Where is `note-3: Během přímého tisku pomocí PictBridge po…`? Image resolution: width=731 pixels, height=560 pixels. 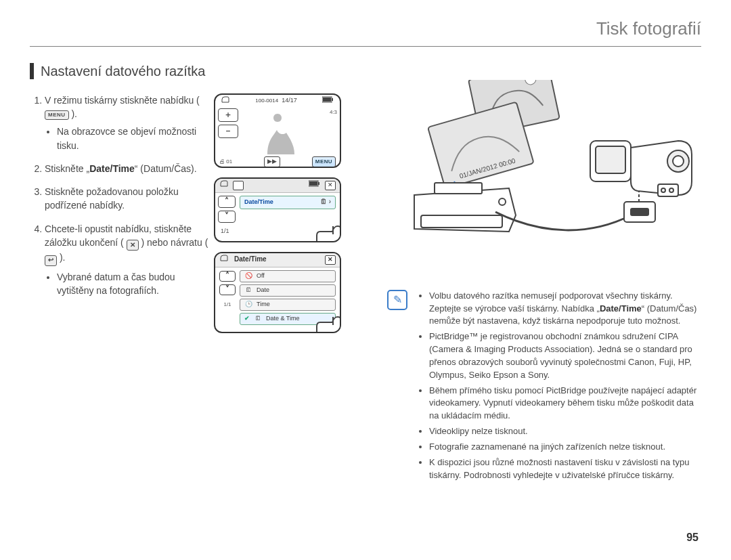 note-3: Během přímého tisku pomocí PictBridge po… is located at coordinates (565, 404).